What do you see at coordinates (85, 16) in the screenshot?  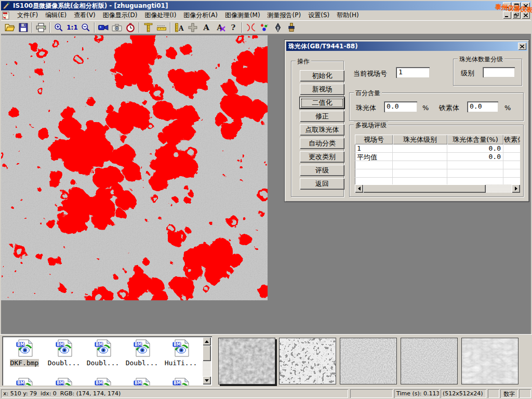 I see `menu-view: 查看(V)` at bounding box center [85, 16].